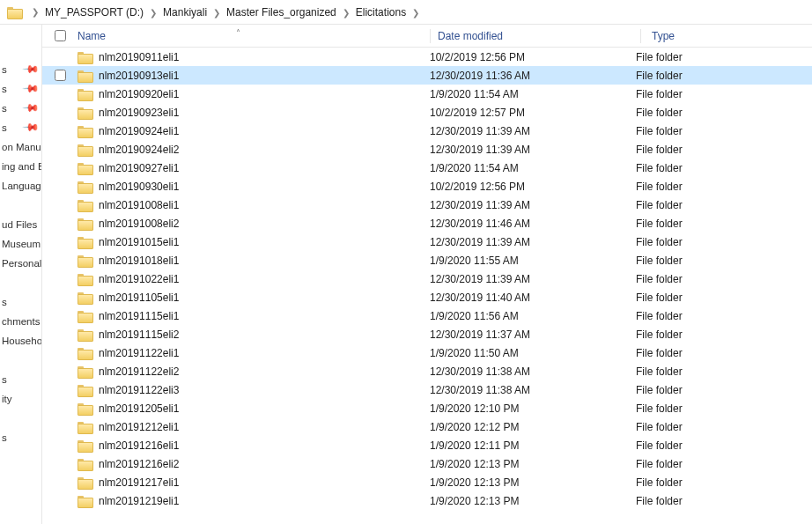 This screenshot has width=812, height=524. What do you see at coordinates (21, 147) in the screenshot?
I see `sidebar-item-label: on Manu` at bounding box center [21, 147].